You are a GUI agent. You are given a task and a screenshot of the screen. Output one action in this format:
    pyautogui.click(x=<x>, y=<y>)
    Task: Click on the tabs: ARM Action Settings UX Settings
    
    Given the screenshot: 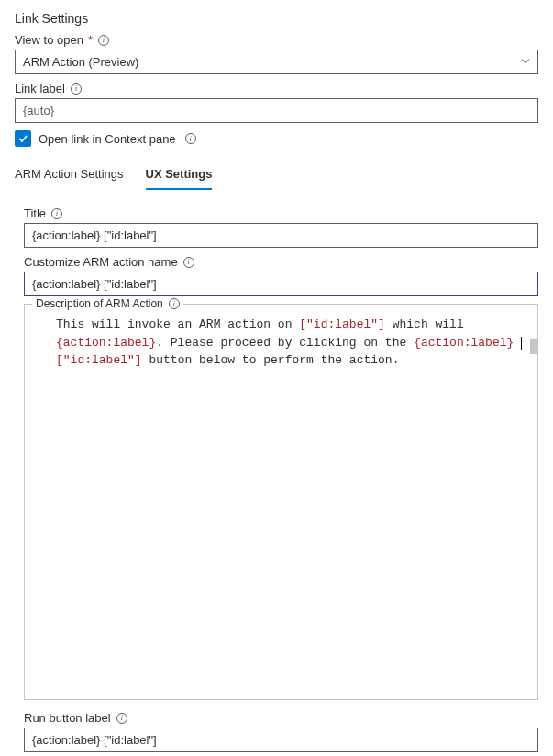 What is the action you would take?
    pyautogui.click(x=277, y=176)
    